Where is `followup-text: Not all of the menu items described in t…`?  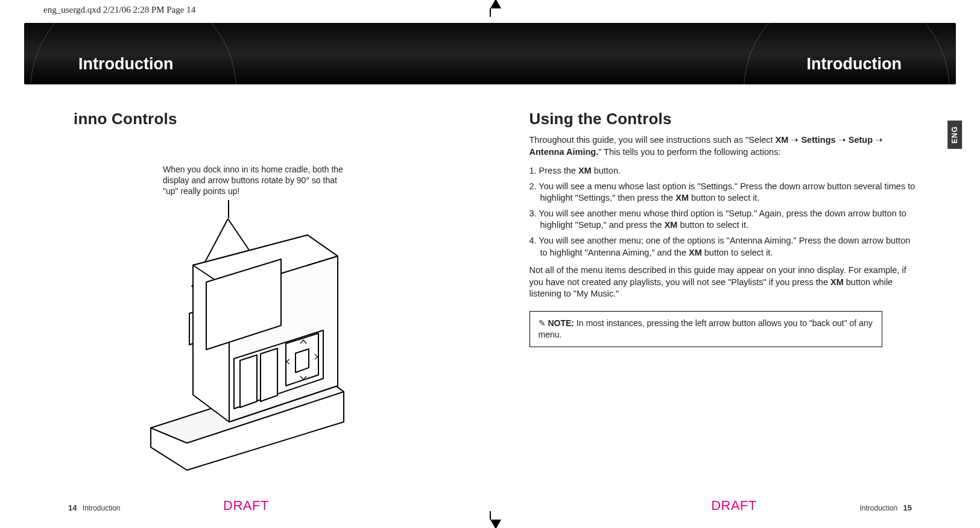
followup-text: Not all of the menu items described in t… is located at coordinates (725, 282).